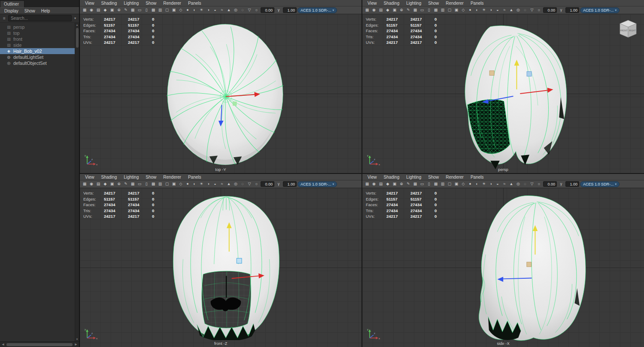 The height and width of the screenshot is (347, 644). What do you see at coordinates (37, 27) in the screenshot?
I see `outliner-item: ▤ persp` at bounding box center [37, 27].